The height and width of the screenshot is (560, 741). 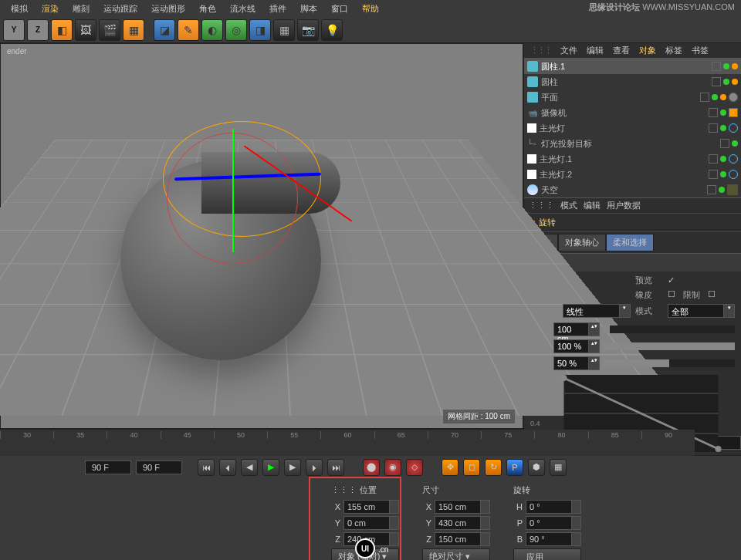 I want to click on obj-row-cylinder: 圆柱, so click(x=633, y=82).